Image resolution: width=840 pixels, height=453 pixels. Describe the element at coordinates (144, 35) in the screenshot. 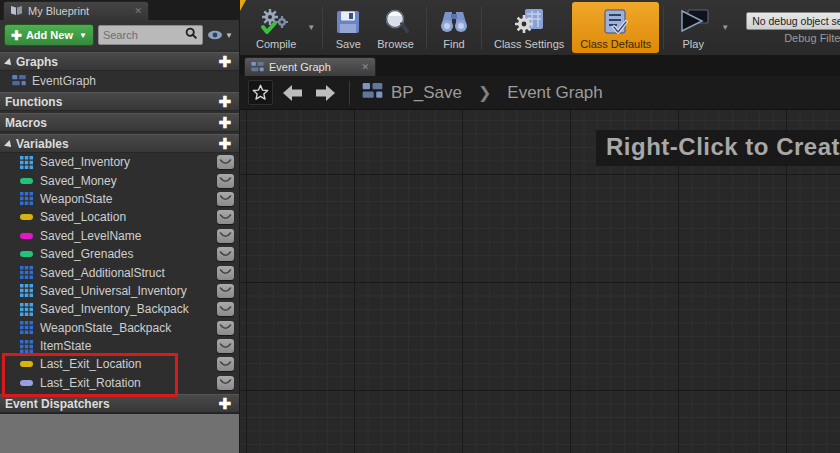

I see `search-input` at that location.